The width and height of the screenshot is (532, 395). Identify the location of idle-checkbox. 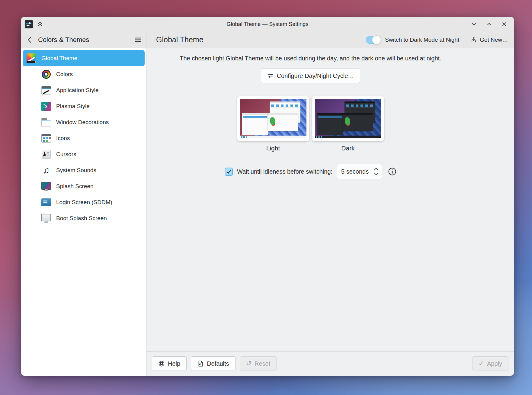
(229, 172).